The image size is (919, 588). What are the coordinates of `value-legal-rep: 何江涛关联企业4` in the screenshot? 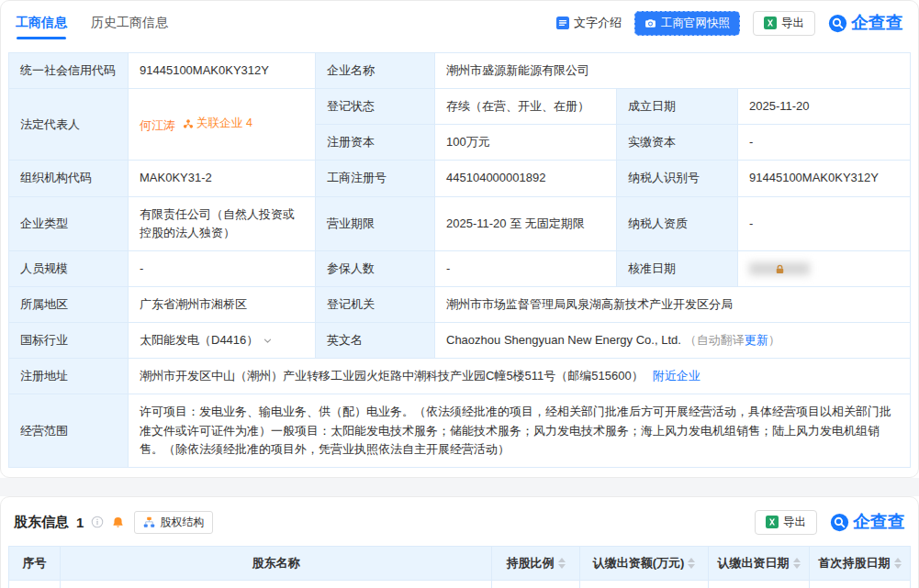 It's located at (222, 125).